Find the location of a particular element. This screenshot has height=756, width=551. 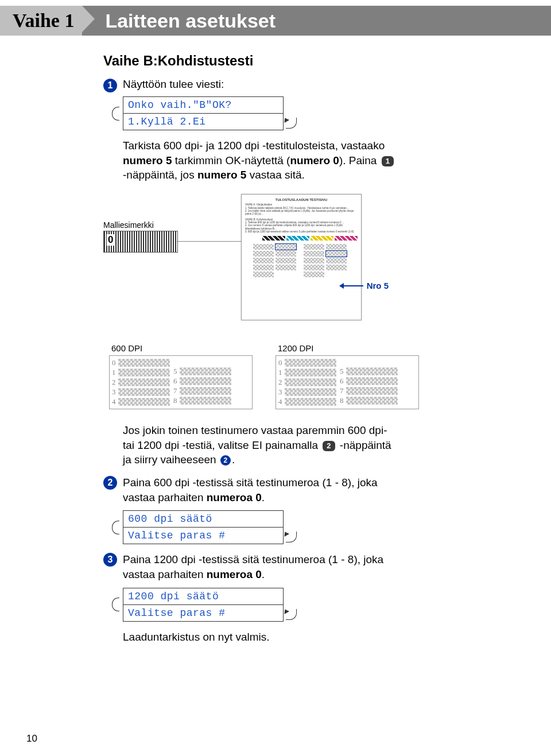

arrow-icon is located at coordinates (353, 286).